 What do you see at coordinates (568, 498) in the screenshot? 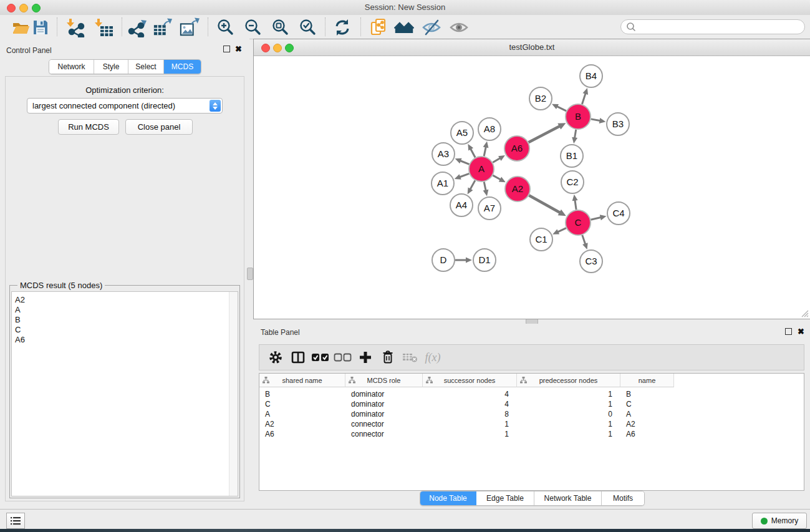
I see `tab-network-table: Network Table` at bounding box center [568, 498].